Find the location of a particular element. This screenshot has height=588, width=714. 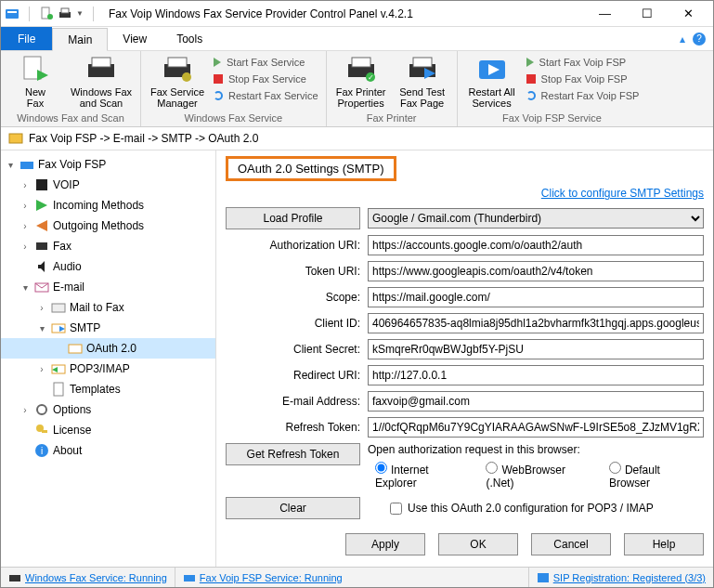

start-fax-voip-fsp-button: Start Fax Voip FSP is located at coordinates (583, 62).